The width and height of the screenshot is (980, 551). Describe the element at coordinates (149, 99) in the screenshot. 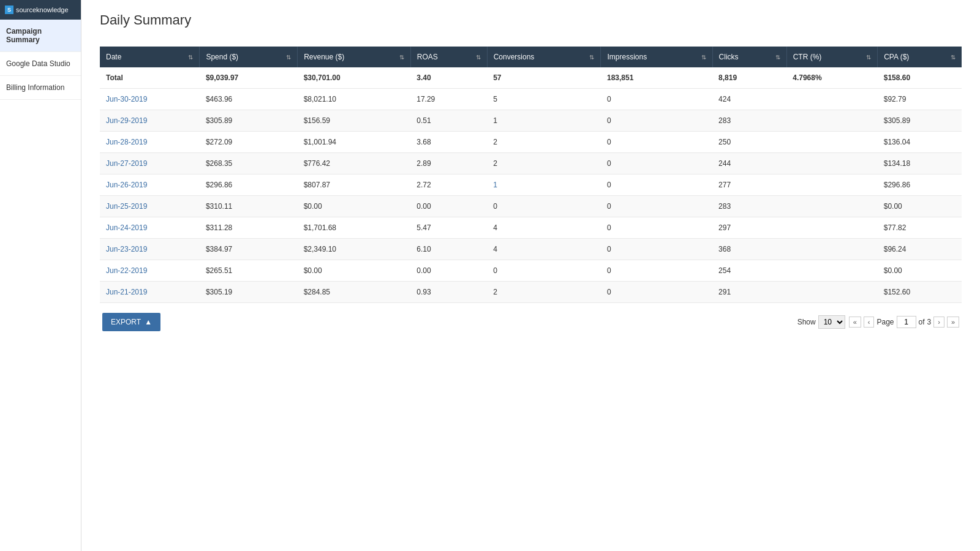

I see `cell-date: Jun-30-2019` at that location.